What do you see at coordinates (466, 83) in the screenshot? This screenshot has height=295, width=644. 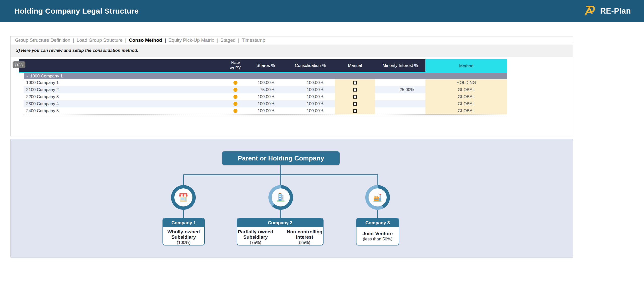 I see `method-cell: HOLDING` at bounding box center [466, 83].